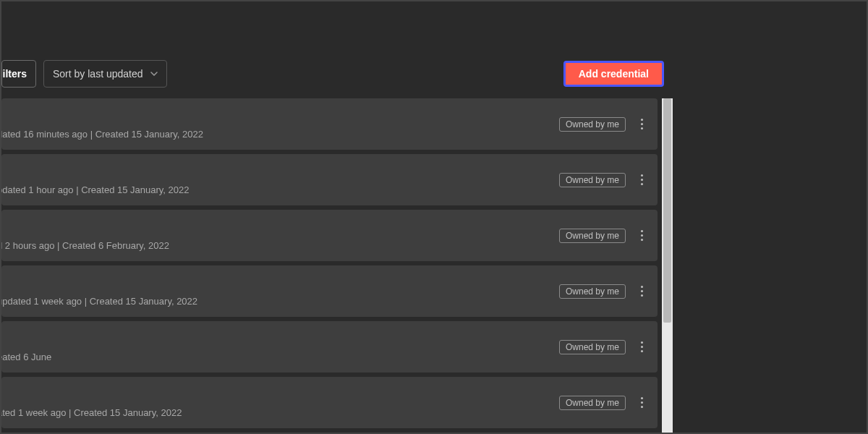  I want to click on credential-row: updated 1 week ago | Created 15 January,…, so click(330, 291).